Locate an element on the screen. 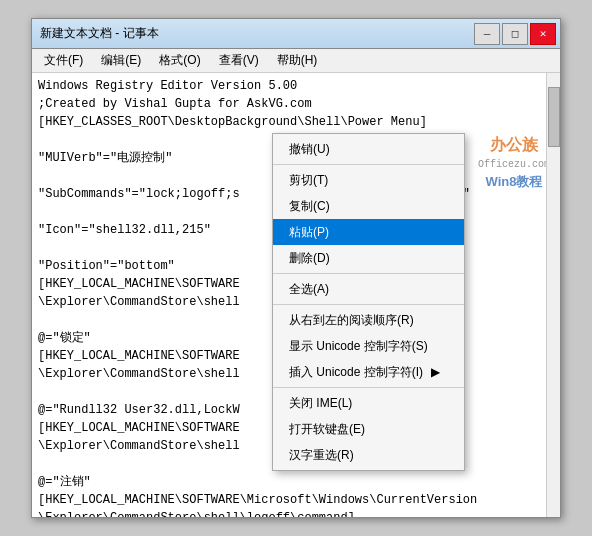 The width and height of the screenshot is (592, 536). title-controls: — □ ✕ is located at coordinates (515, 34).